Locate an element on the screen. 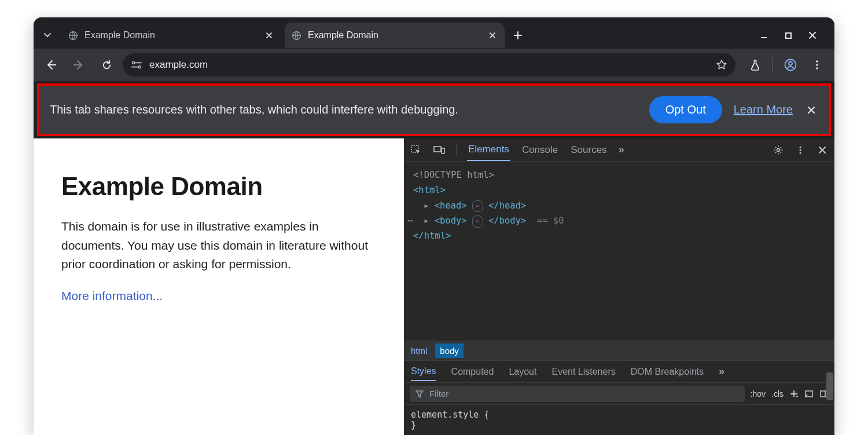  profile-button is located at coordinates (790, 65).